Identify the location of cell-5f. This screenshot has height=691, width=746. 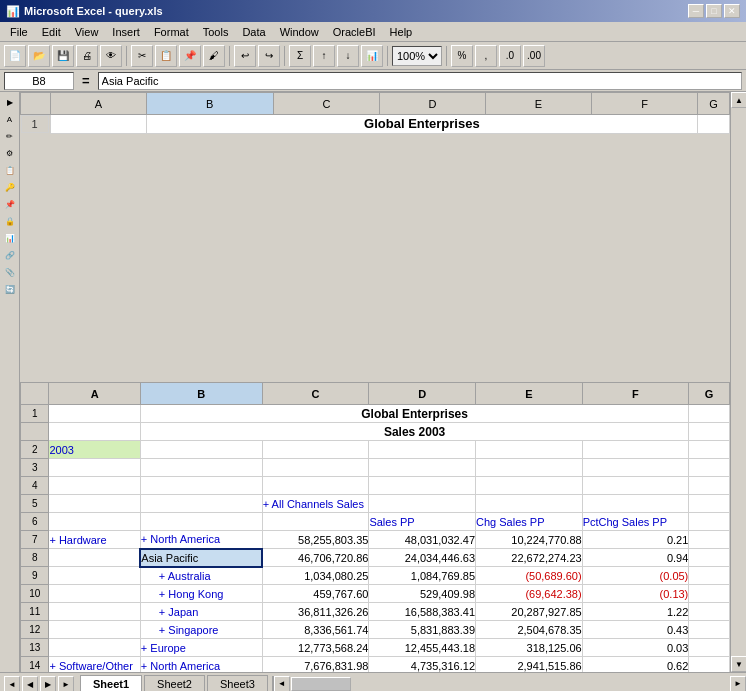
(636, 504).